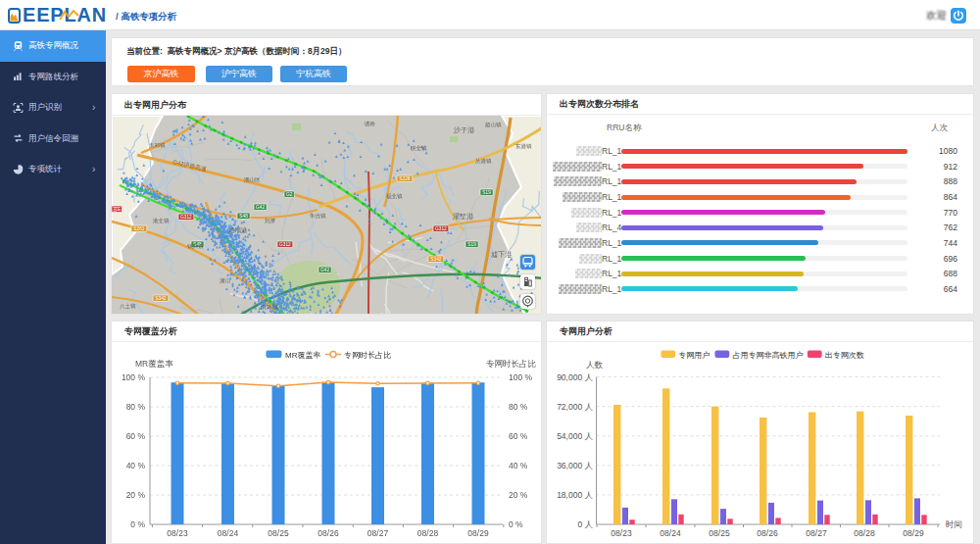 Image resolution: width=980 pixels, height=544 pixels. Describe the element at coordinates (253, 180) in the screenshot. I see `svg-text: 潘山区` at that location.